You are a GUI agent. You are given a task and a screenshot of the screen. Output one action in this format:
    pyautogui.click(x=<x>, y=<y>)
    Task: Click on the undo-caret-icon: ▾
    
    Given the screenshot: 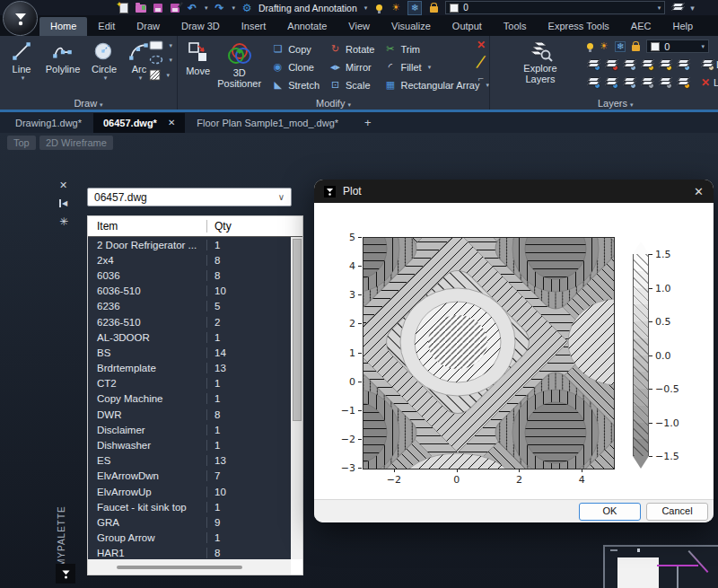 What is the action you would take?
    pyautogui.click(x=206, y=8)
    